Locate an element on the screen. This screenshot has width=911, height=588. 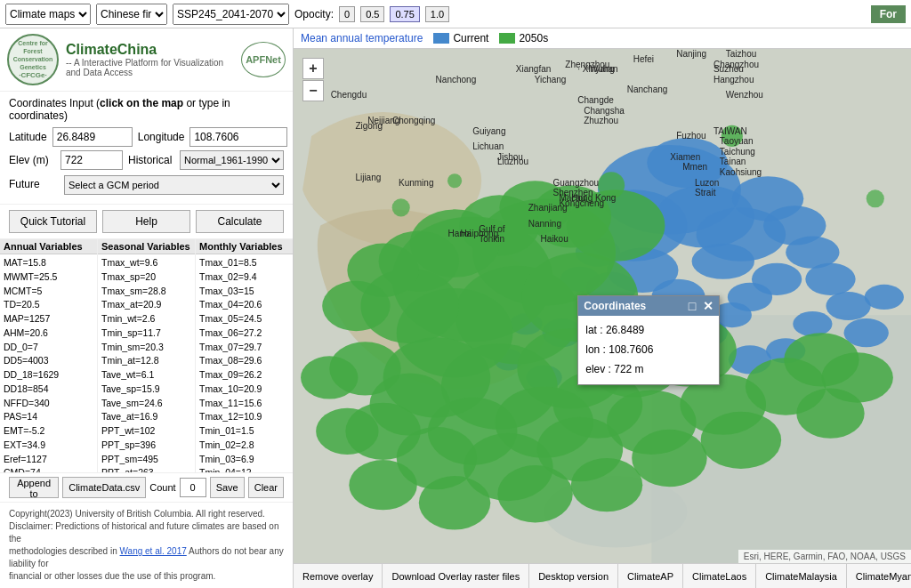
list-item: AHM=20.6 is located at coordinates (48, 334).